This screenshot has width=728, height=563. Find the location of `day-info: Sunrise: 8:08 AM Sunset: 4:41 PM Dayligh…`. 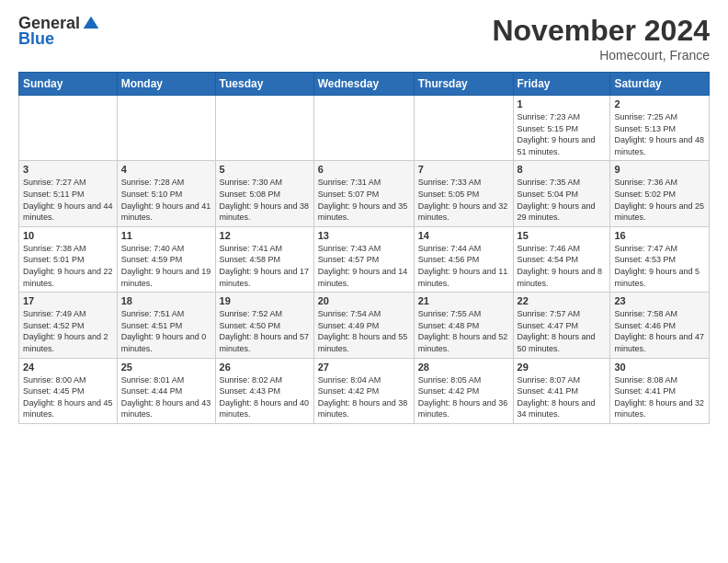

day-info: Sunrise: 8:08 AM Sunset: 4:41 PM Dayligh… is located at coordinates (660, 397).